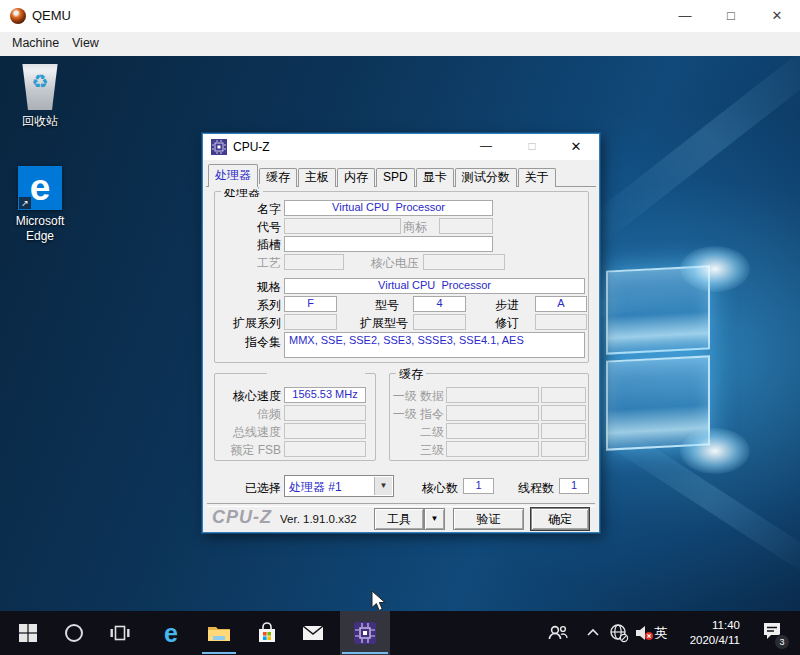 The height and width of the screenshot is (655, 800). What do you see at coordinates (400, 633) in the screenshot?
I see `windows-taskbar: e` at bounding box center [400, 633].